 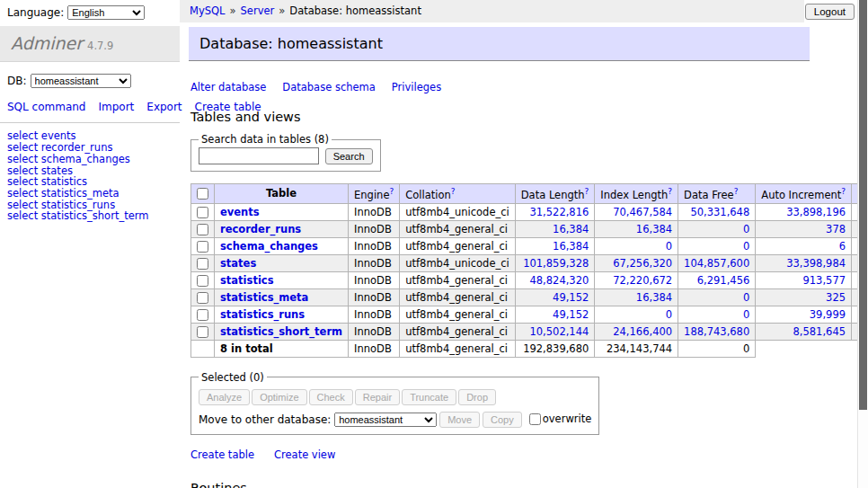 I want to click on cell-index-length-link: 24,166,400, so click(x=642, y=332).